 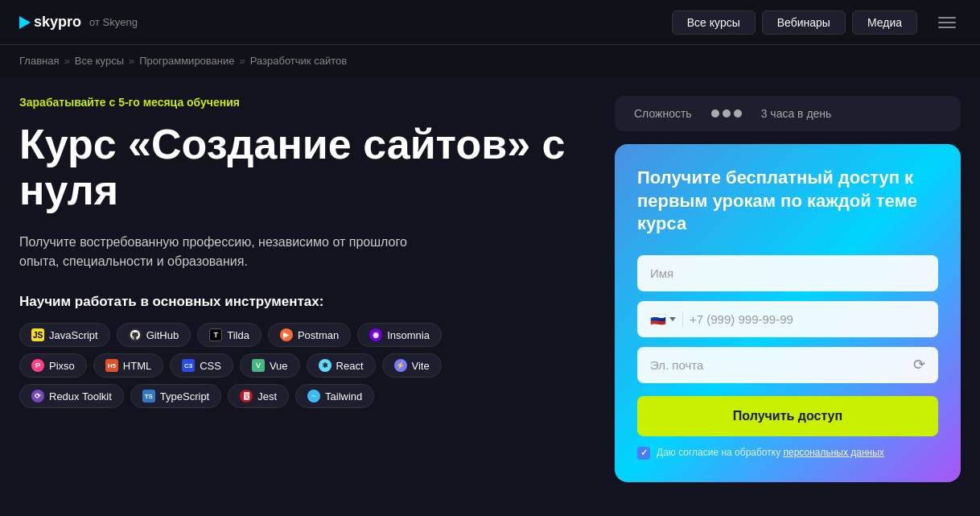 What do you see at coordinates (187, 61) in the screenshot?
I see `breadcrumb-programming: Программирование` at bounding box center [187, 61].